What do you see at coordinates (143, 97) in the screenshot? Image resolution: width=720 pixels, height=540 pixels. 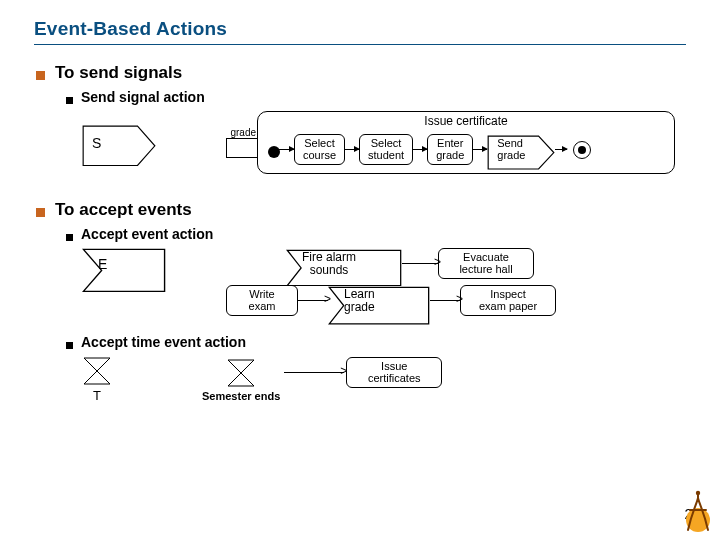 I see `sub-send: Send signal action` at bounding box center [143, 97].